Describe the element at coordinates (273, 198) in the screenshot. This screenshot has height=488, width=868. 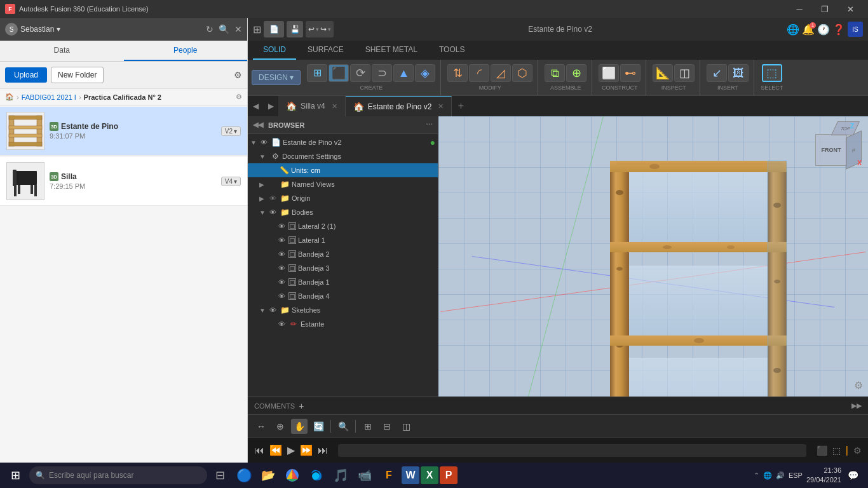
I see `eye-origin: 👁` at that location.